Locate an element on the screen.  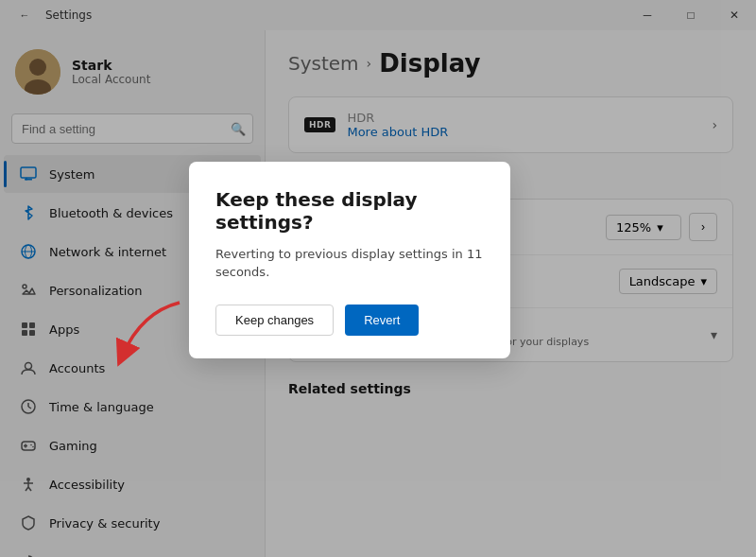
arrow-annotation is located at coordinates (156, 333).